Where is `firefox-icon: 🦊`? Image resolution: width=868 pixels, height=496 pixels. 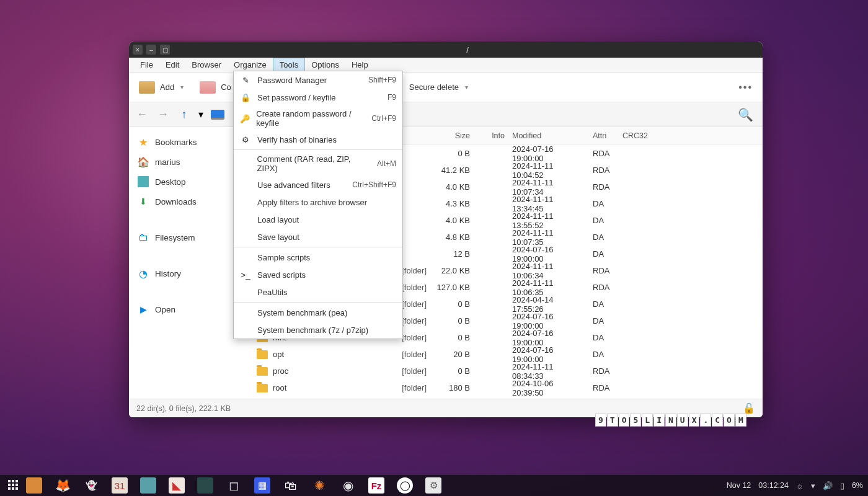
firefox-icon: 🦊 is located at coordinates (63, 485).